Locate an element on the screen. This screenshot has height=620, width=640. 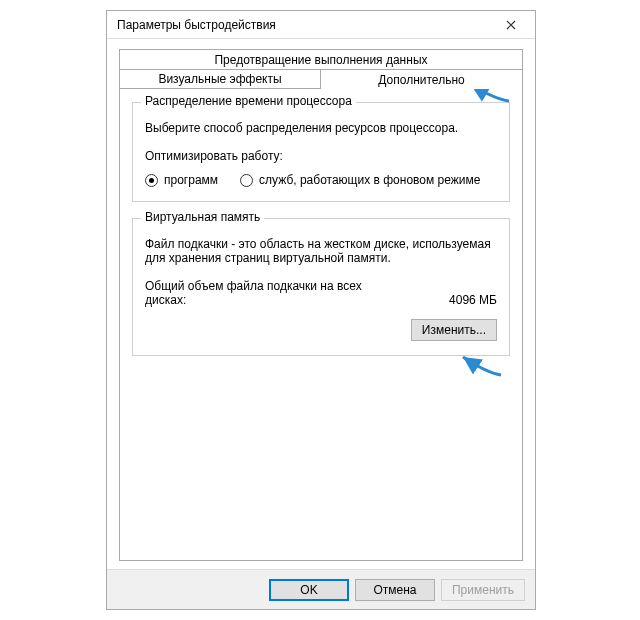
window-title: Параметры быстродействия is located at coordinates (304, 25).